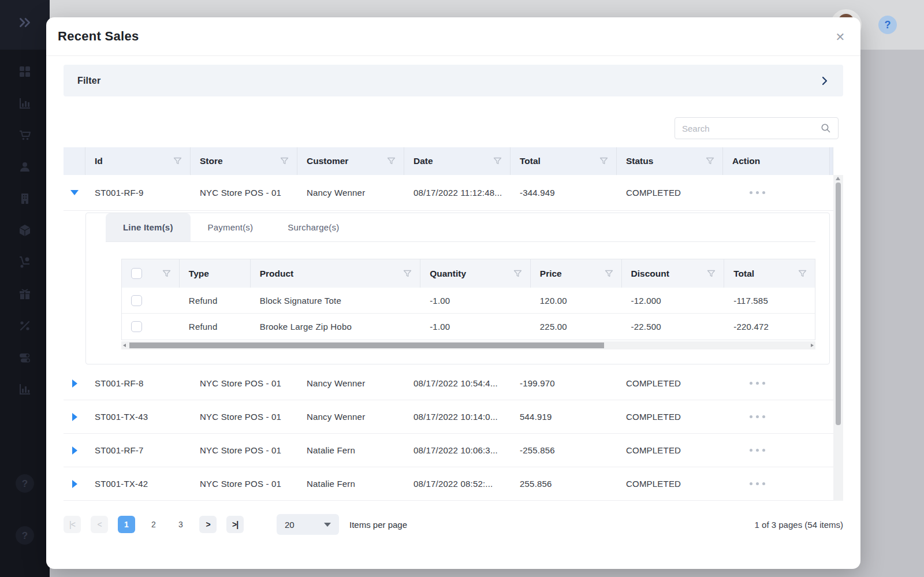 The height and width of the screenshot is (577, 924). What do you see at coordinates (468, 274) in the screenshot?
I see `line-items-header: Type Product Quantity Price Discount Tot…` at bounding box center [468, 274].